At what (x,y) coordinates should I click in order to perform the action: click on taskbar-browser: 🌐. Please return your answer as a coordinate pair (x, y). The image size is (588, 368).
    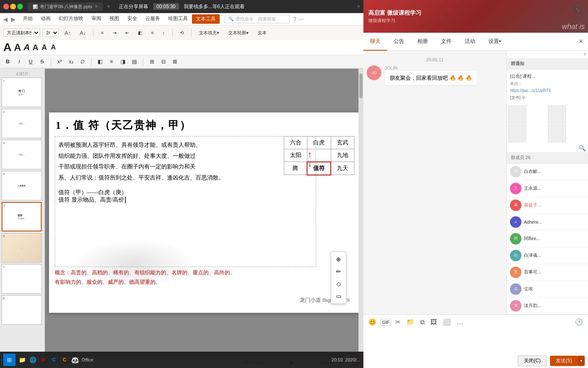
    Looking at the image, I should click on (33, 360).